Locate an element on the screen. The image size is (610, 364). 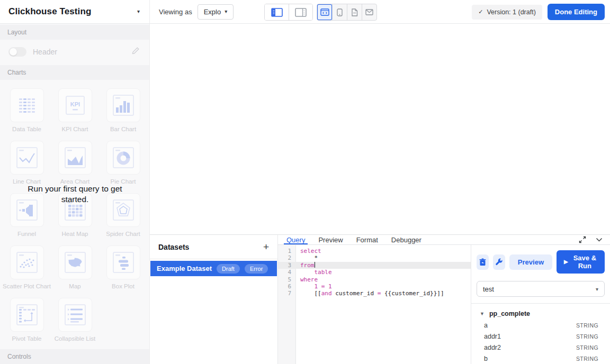
chart-card-box-plot: Box Plot is located at coordinates (123, 263).